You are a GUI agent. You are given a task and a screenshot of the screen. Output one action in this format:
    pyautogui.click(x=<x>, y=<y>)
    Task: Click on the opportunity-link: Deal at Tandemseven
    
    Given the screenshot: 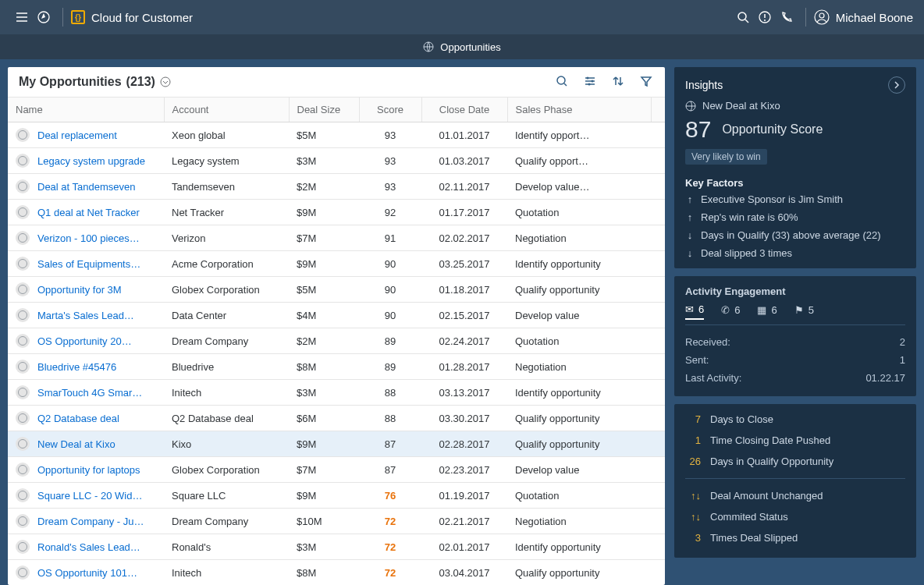 What is the action you would take?
    pyautogui.click(x=87, y=187)
    